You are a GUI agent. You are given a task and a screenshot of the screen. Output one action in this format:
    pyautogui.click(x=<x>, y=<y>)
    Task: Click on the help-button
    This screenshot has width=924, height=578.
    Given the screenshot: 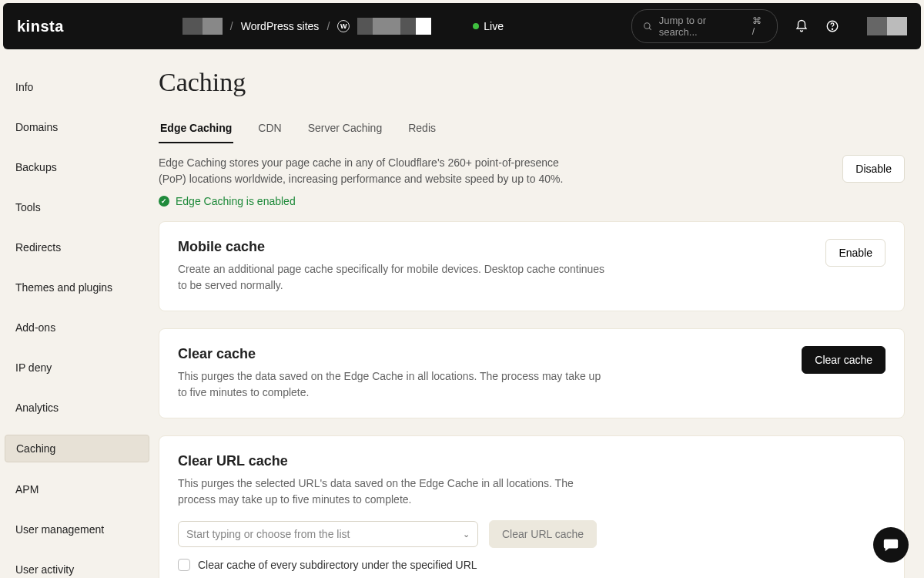 What is the action you would take?
    pyautogui.click(x=832, y=26)
    